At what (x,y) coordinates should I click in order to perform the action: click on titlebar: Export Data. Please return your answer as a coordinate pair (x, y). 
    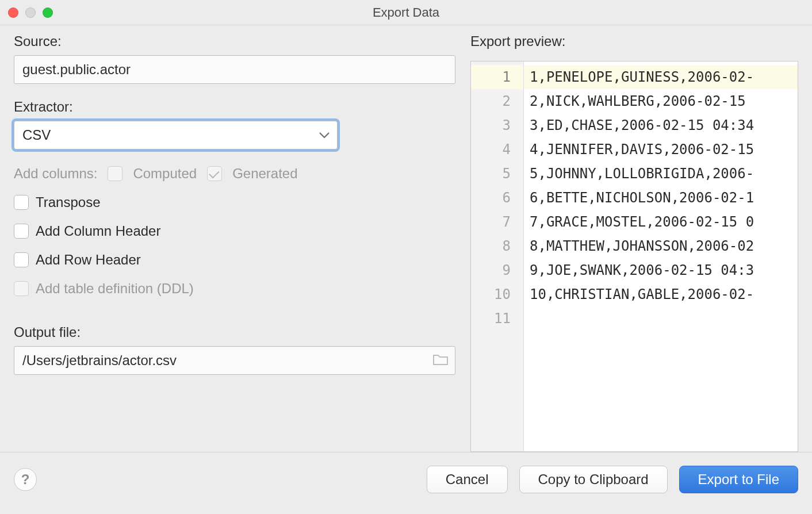
    Looking at the image, I should click on (406, 13).